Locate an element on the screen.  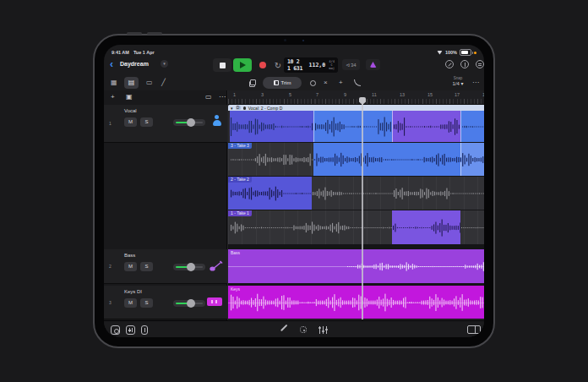
metronome-button is located at coordinates (465, 64).